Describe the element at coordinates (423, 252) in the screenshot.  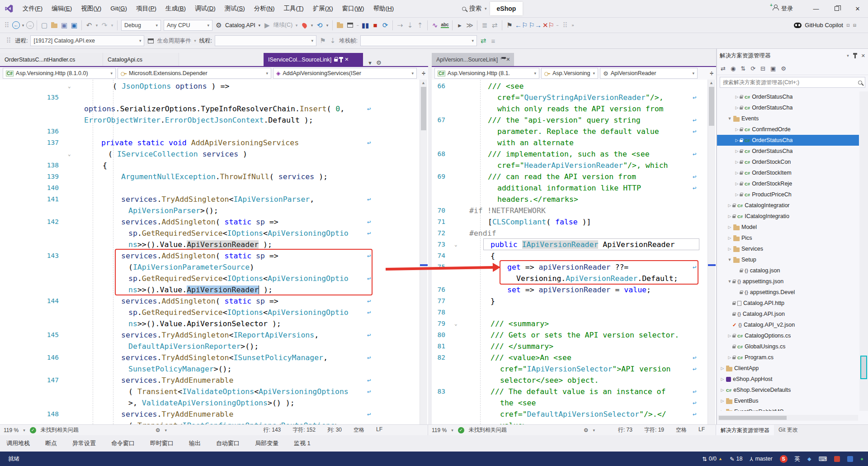
I see `scrollbar-vertical-left: ▲` at that location.